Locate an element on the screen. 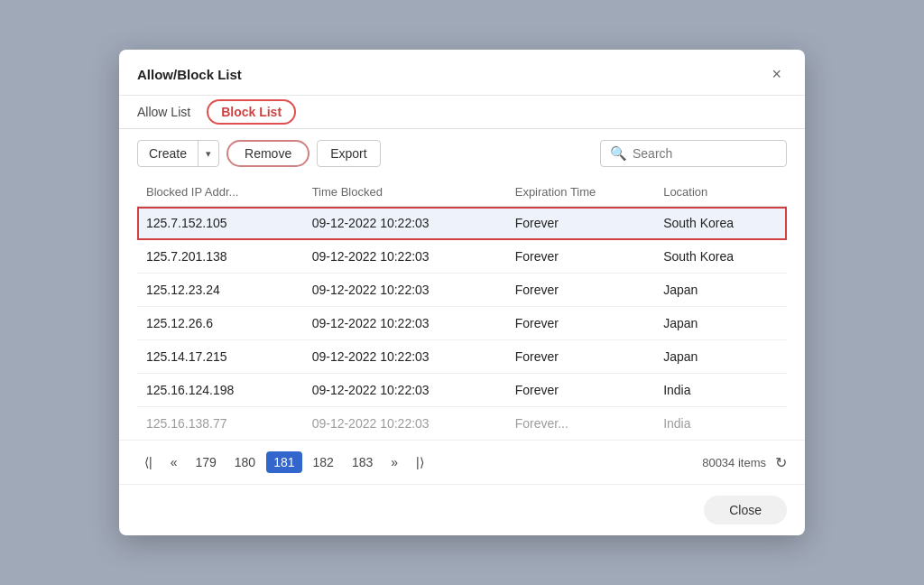 The height and width of the screenshot is (585, 924). page-183-button: 183 is located at coordinates (363, 462).